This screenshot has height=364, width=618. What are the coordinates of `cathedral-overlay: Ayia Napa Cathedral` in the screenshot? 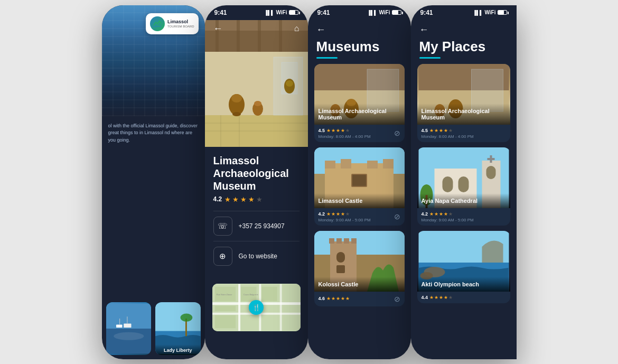 It's located at (464, 201).